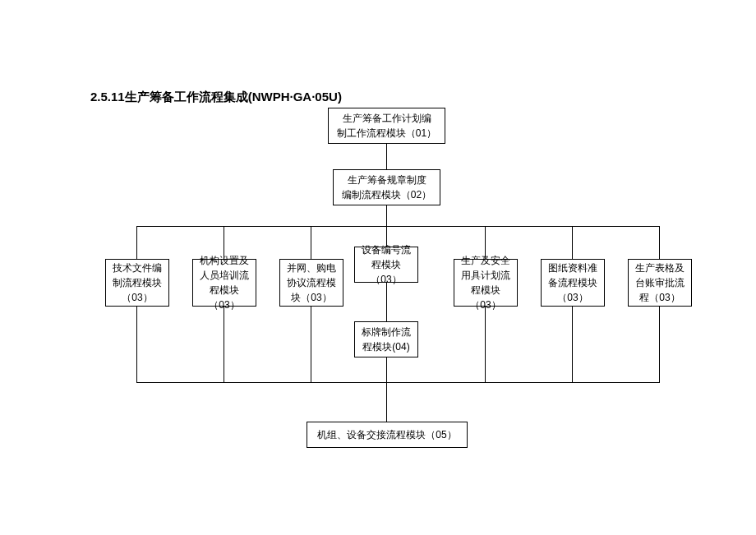 The image size is (756, 535). I want to click on node-05-handover: 机组、设备交接流程模块（05）, so click(387, 435).